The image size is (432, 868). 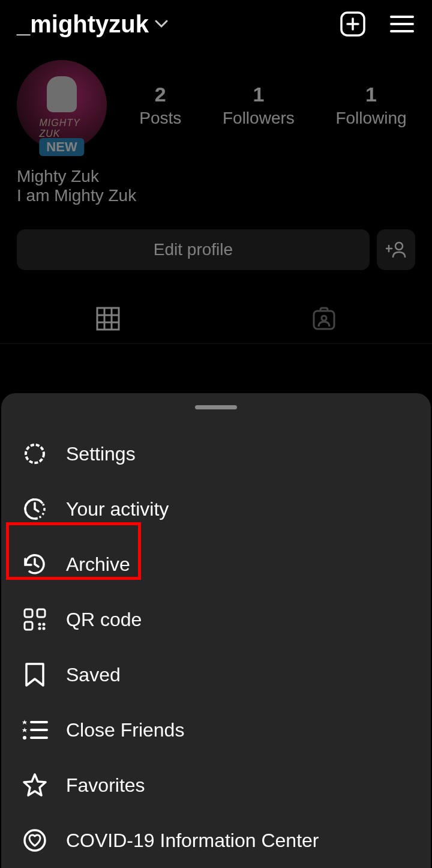 What do you see at coordinates (259, 118) in the screenshot?
I see `followers-label: Followers` at bounding box center [259, 118].